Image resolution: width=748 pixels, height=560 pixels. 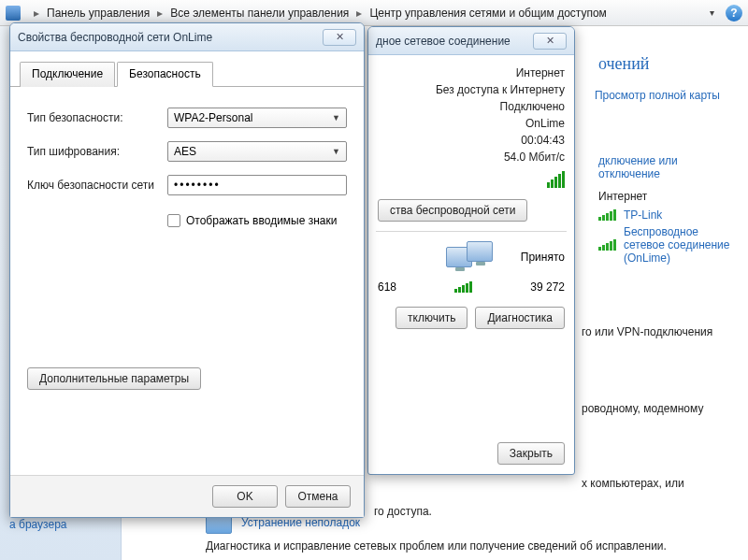 I want to click on status-speed: 54.0 Мбит/с, so click(x=535, y=157).